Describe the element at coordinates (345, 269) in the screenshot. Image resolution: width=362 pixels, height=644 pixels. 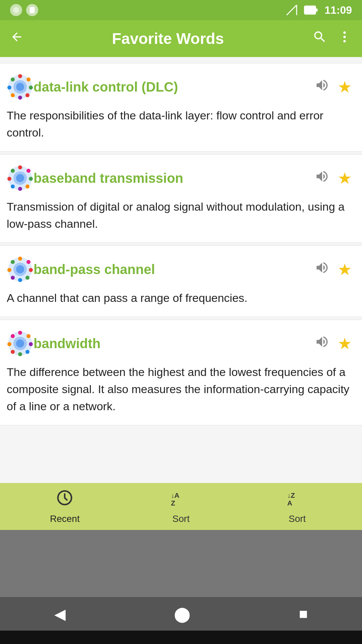
I see `favorite-button-bandpass: ★` at that location.